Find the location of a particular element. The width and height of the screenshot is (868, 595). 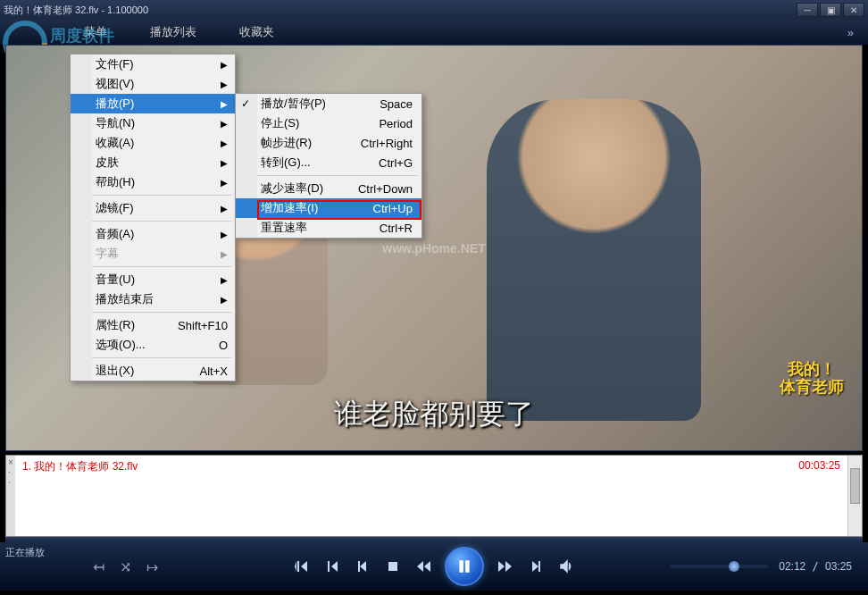

play-submenu: ✓播放/暂停(P)Space 停止(S)Period 帧步进(R)Ctrl+Ri… is located at coordinates (329, 166).